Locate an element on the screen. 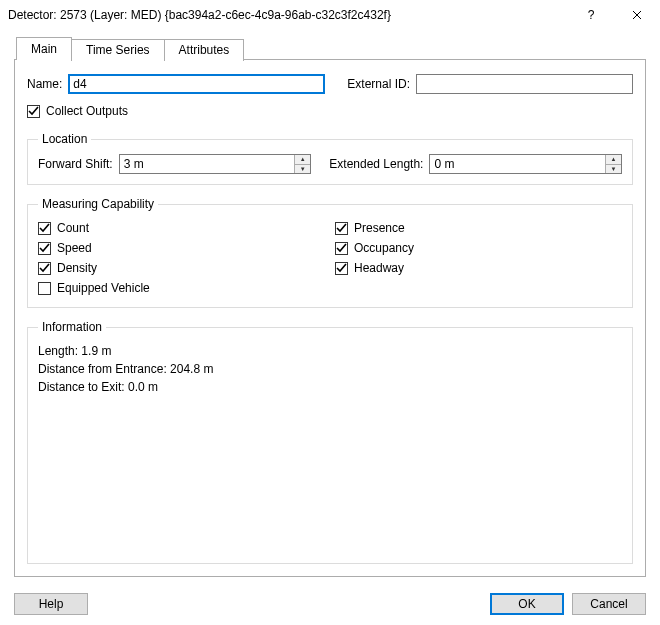  help-button-footer: Help is located at coordinates (51, 604).